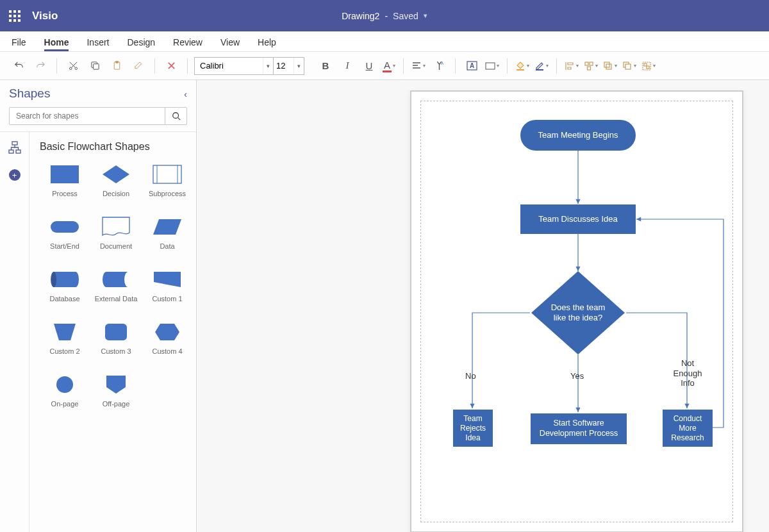  What do you see at coordinates (15, 175) in the screenshot?
I see `add-stencil-button: +` at bounding box center [15, 175].